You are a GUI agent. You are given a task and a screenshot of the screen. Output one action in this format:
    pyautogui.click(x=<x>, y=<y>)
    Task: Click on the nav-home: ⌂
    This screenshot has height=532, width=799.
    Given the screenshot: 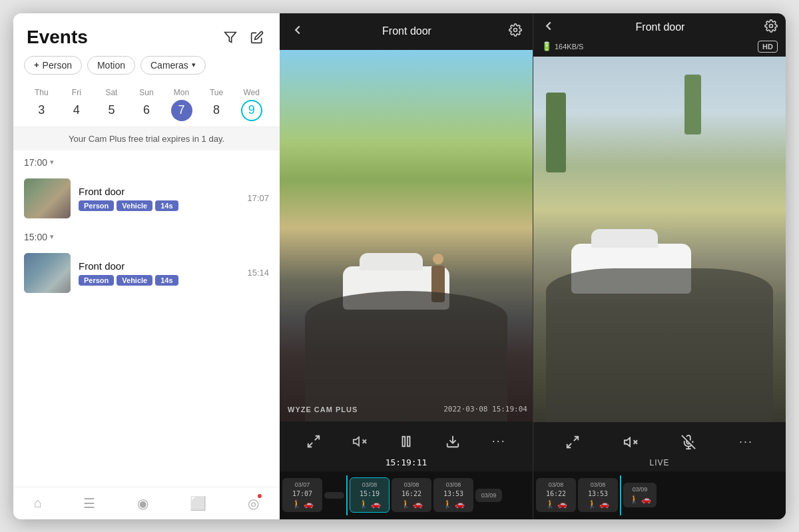 What is the action you would take?
    pyautogui.click(x=38, y=503)
    